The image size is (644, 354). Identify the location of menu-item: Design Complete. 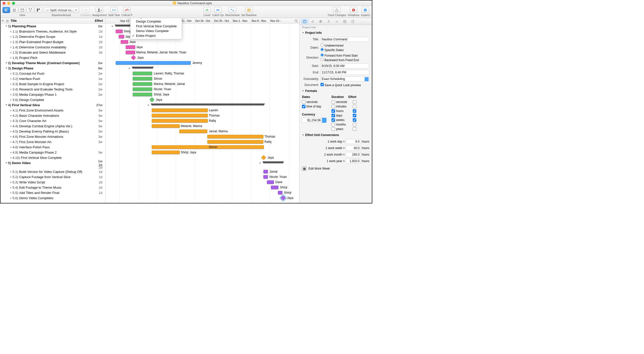
(156, 22).